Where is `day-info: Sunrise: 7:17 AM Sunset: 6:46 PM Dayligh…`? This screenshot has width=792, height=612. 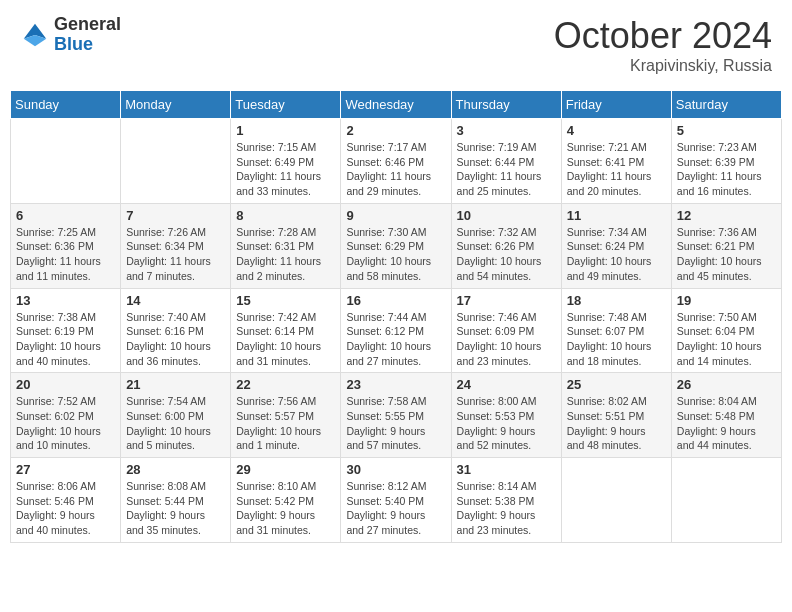
day-info: Sunrise: 7:17 AM Sunset: 6:46 PM Dayligh… is located at coordinates (396, 170).